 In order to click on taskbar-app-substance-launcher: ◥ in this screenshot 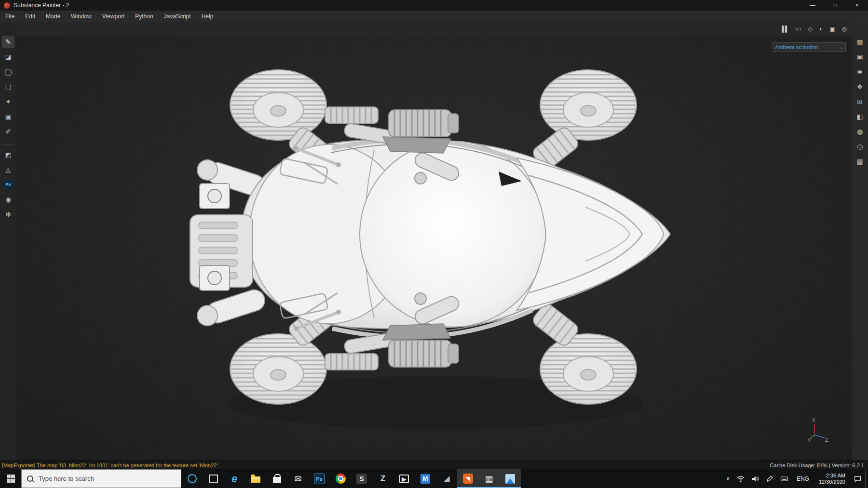, I will do `click(468, 479)`.